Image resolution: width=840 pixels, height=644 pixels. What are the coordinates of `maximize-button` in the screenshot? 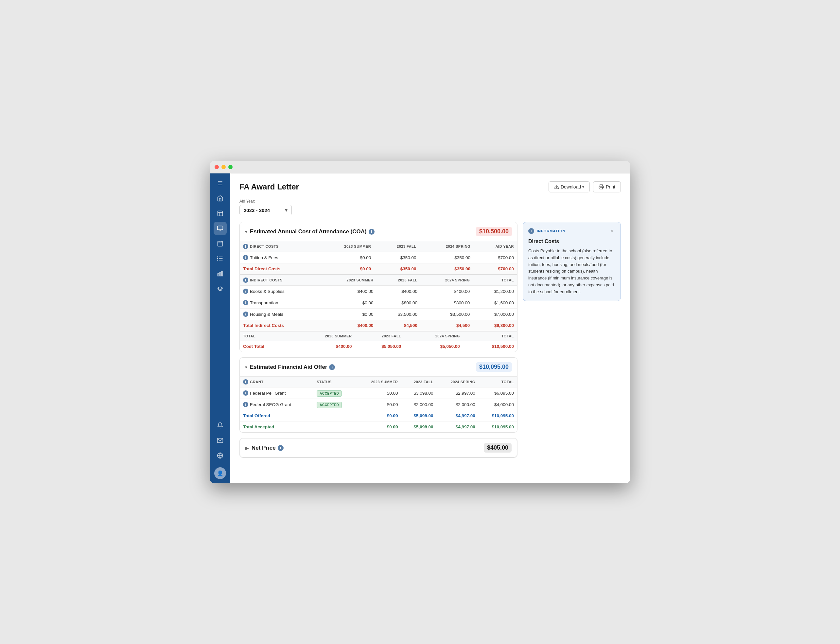 It's located at (231, 167).